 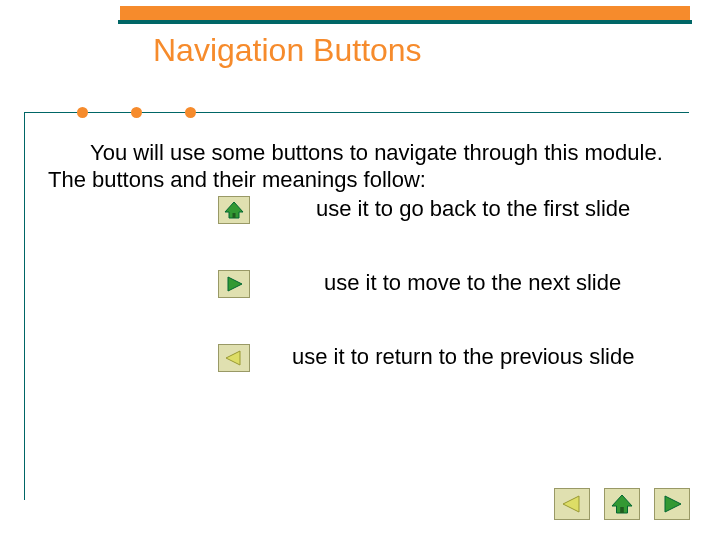 I want to click on nav-desc-next-wrap: use it to move to the next slide, so click(x=472, y=283).